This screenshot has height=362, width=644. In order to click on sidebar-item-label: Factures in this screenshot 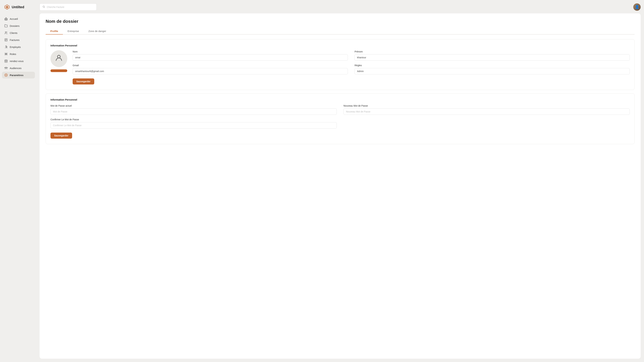, I will do `click(14, 40)`.